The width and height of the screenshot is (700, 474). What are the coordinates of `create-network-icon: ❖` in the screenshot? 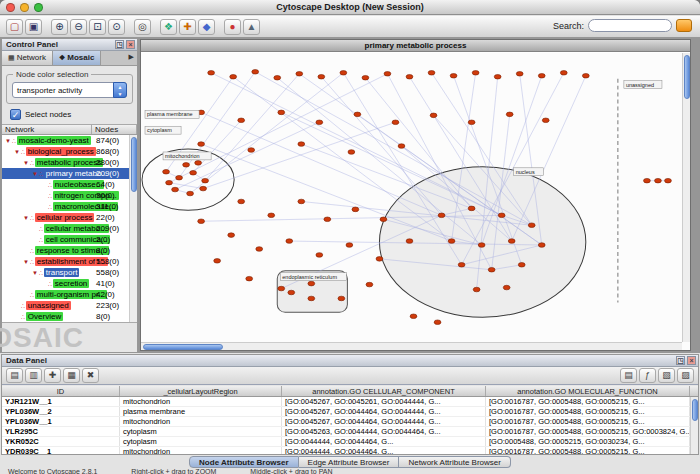 It's located at (168, 27).